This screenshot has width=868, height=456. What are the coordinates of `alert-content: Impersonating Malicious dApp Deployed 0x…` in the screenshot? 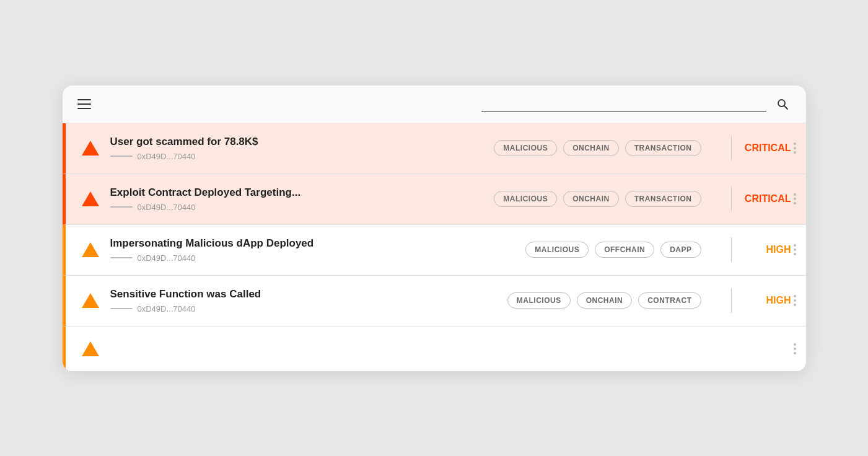 It's located at (309, 250).